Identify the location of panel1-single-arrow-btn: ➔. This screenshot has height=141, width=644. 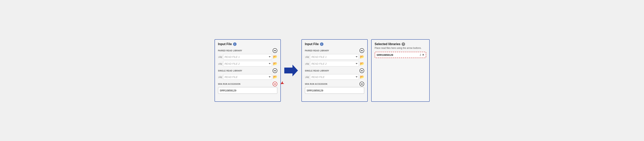
(275, 71).